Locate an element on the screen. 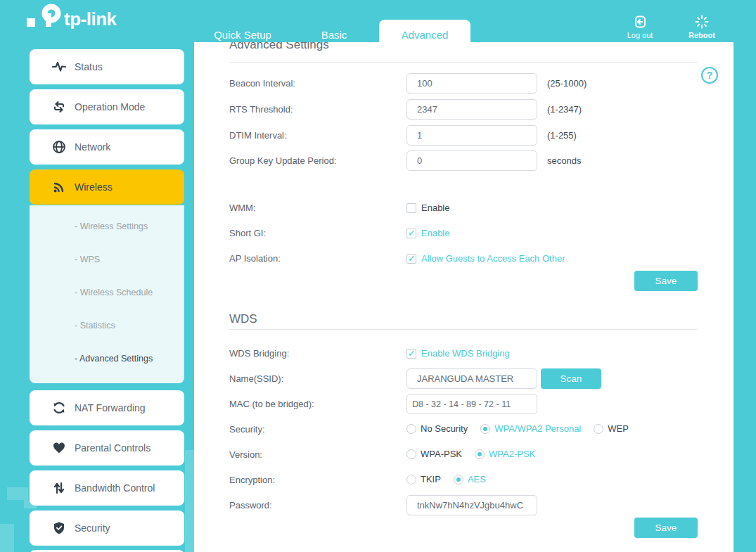  tab-advanced: Advanced is located at coordinates (425, 34).